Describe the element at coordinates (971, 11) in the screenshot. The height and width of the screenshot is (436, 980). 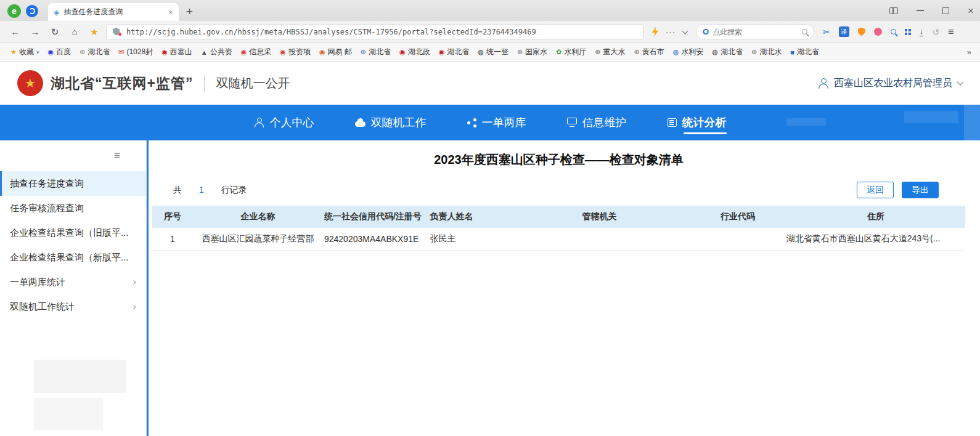
I see `close-window-icon: ×` at that location.